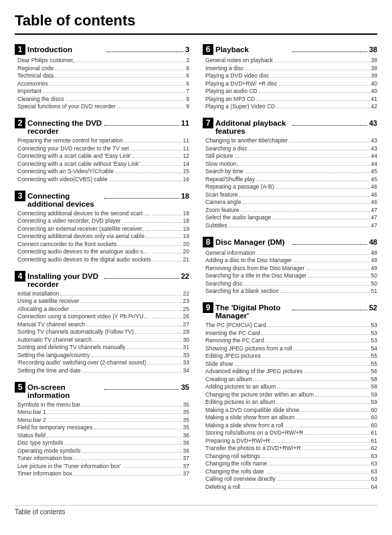 This screenshot has width=392, height=535. Describe the element at coordinates (20, 276) in the screenshot. I see `section-num-4: 4` at that location.